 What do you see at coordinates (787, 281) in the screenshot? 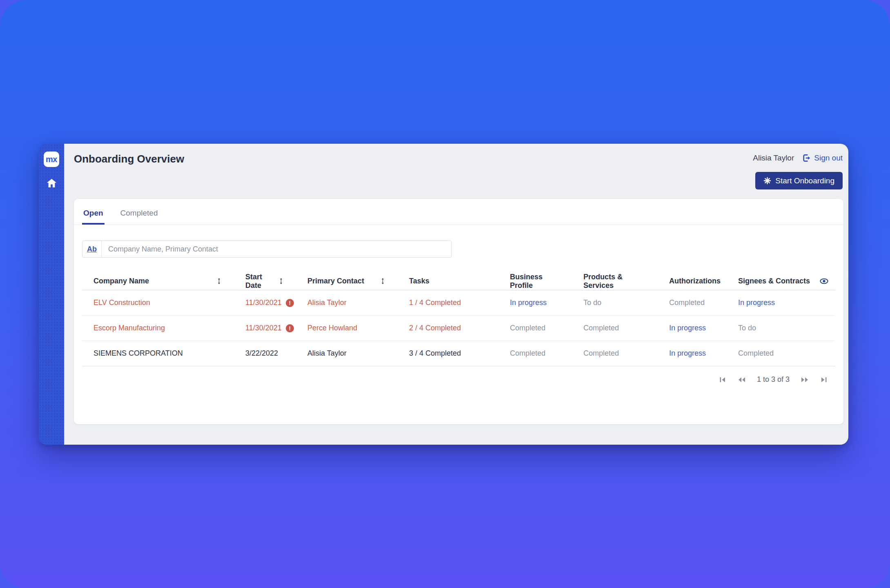
I see `column-header-signees-contracts: Signees & Contracts` at bounding box center [787, 281].